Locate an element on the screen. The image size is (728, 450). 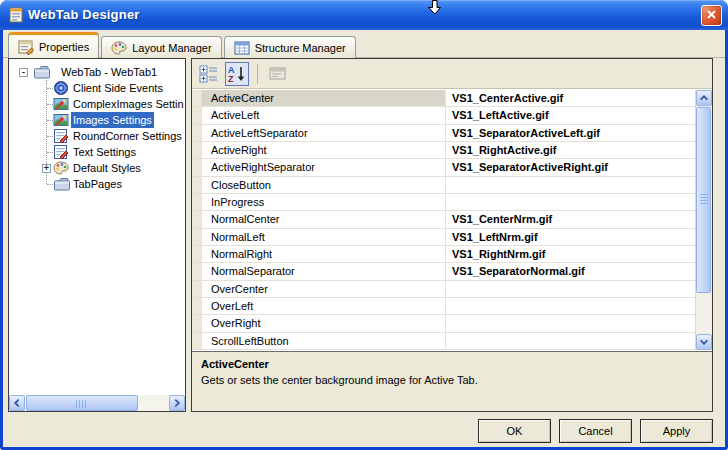
property-row: ActiveRightVS1_RightActive.gif is located at coordinates (444, 150).